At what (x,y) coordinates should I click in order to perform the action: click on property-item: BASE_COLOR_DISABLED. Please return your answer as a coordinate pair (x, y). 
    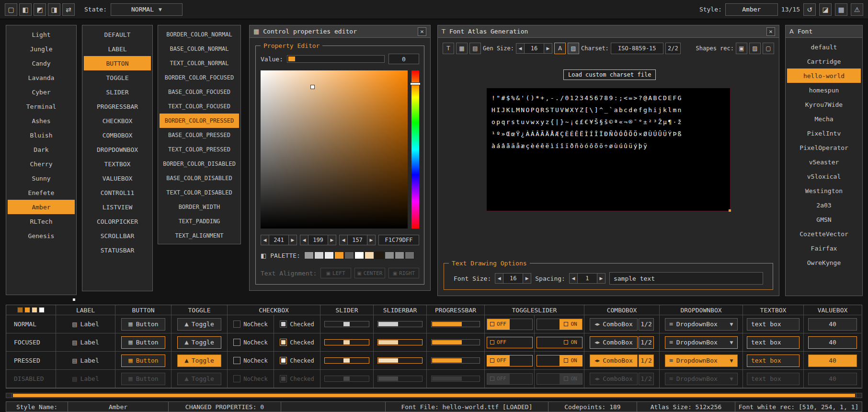
    Looking at the image, I should click on (199, 178).